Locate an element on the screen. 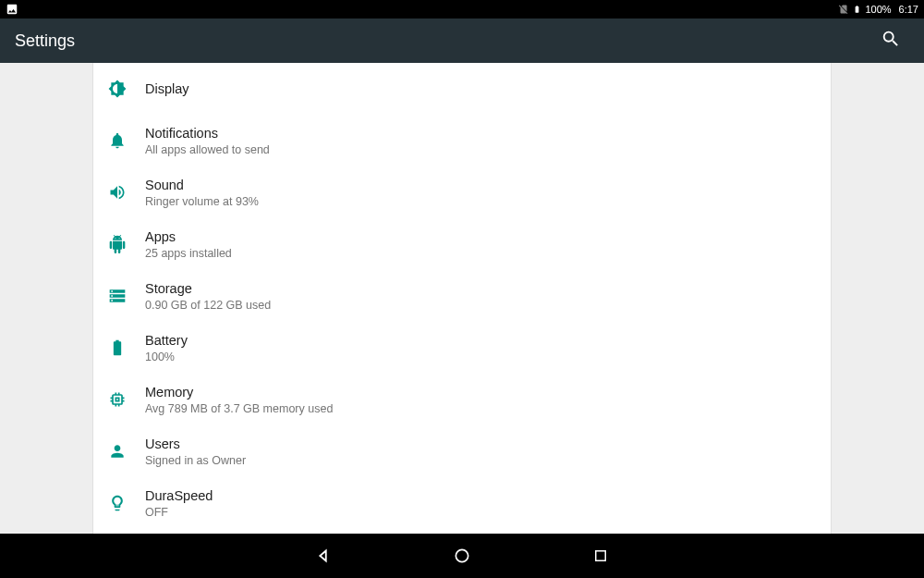 Image resolution: width=924 pixels, height=578 pixels. settings-row-display: Display is located at coordinates (462, 89).